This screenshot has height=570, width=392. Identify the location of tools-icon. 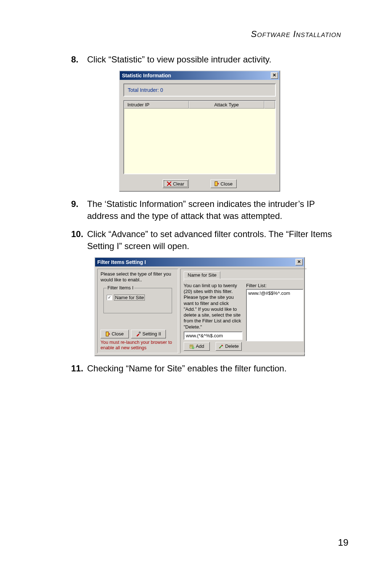
(138, 334).